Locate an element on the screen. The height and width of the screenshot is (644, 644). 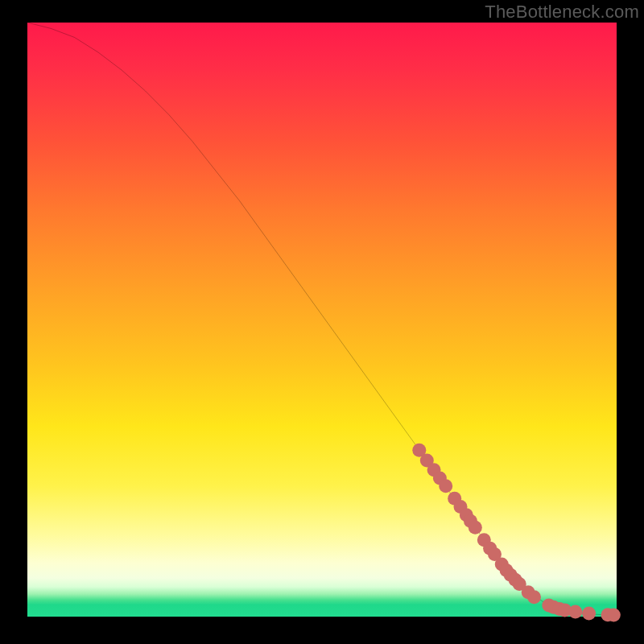
curve-markers is located at coordinates (517, 533).